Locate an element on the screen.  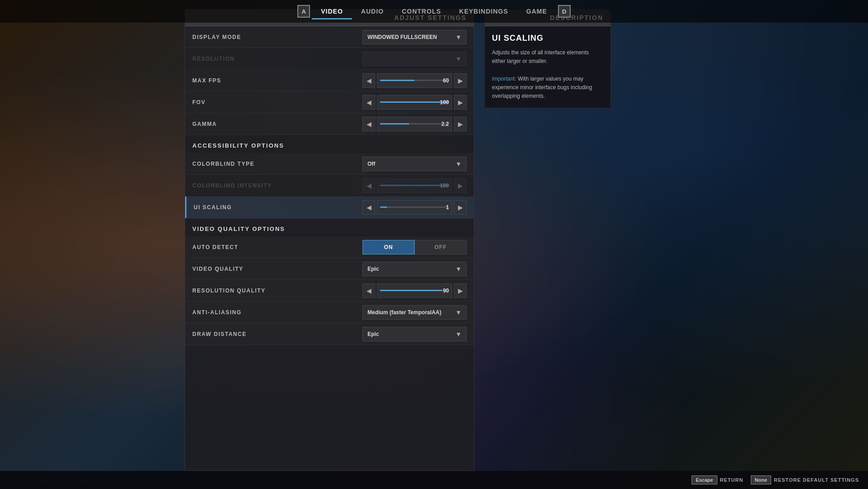
restore-label: RESTORE DEFAULT SETTINGS is located at coordinates (816, 480).